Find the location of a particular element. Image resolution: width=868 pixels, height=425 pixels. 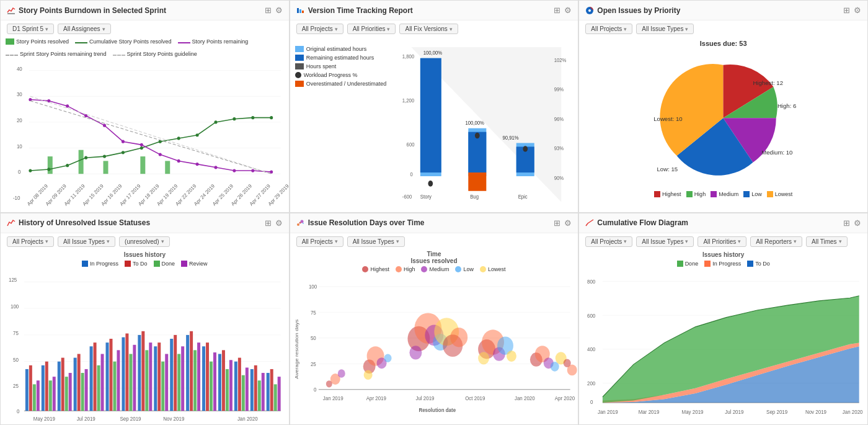

svg-text: 50 is located at coordinates (16, 359).